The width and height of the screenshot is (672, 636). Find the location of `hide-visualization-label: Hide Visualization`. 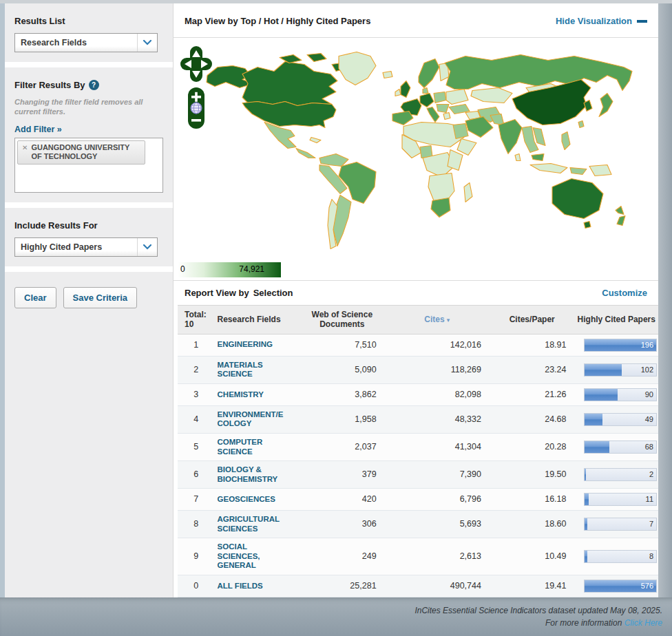

hide-visualization-label: Hide Visualization is located at coordinates (594, 21).